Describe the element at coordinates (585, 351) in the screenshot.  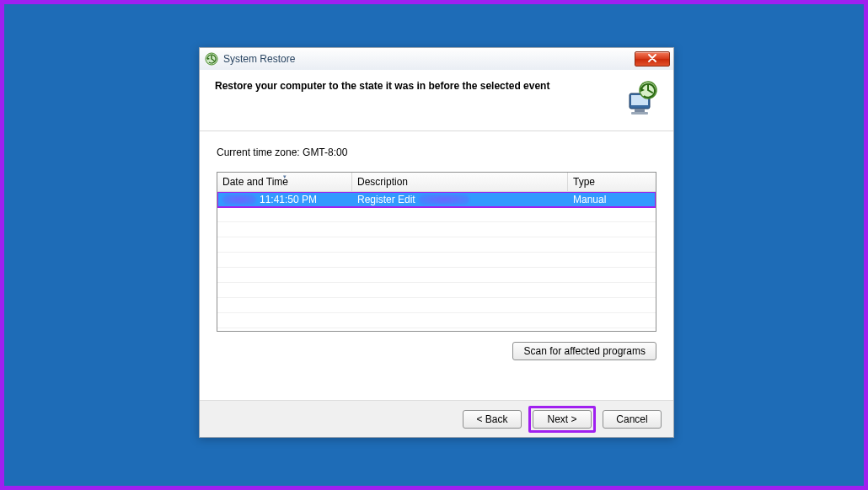
I see `scan-affected-programs-button: Scan for affected programs` at that location.